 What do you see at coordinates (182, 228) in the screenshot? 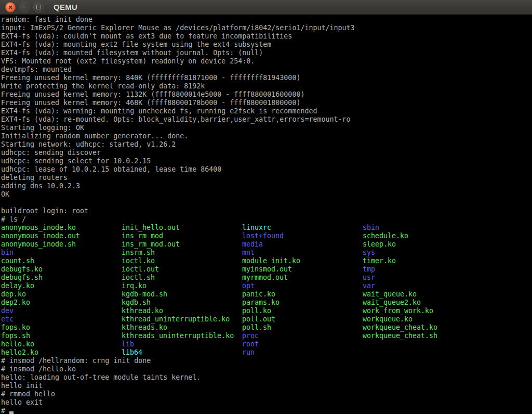
I see `ls-entry: init_hello.out` at bounding box center [182, 228].